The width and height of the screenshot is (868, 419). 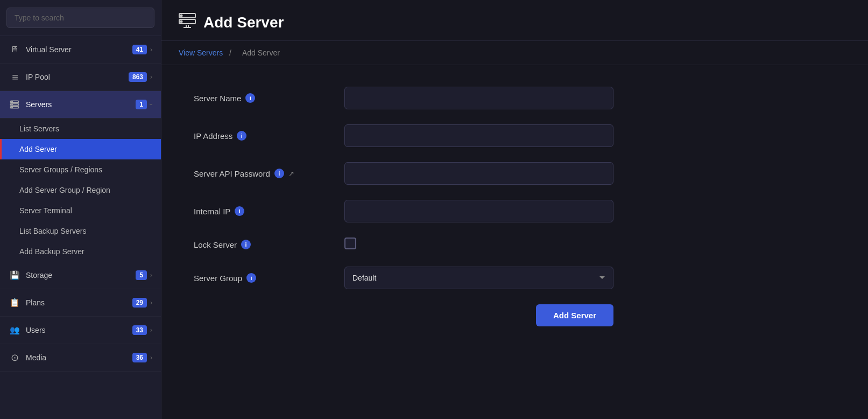 What do you see at coordinates (81, 275) in the screenshot?
I see `storage-label: Storage` at bounding box center [81, 275].